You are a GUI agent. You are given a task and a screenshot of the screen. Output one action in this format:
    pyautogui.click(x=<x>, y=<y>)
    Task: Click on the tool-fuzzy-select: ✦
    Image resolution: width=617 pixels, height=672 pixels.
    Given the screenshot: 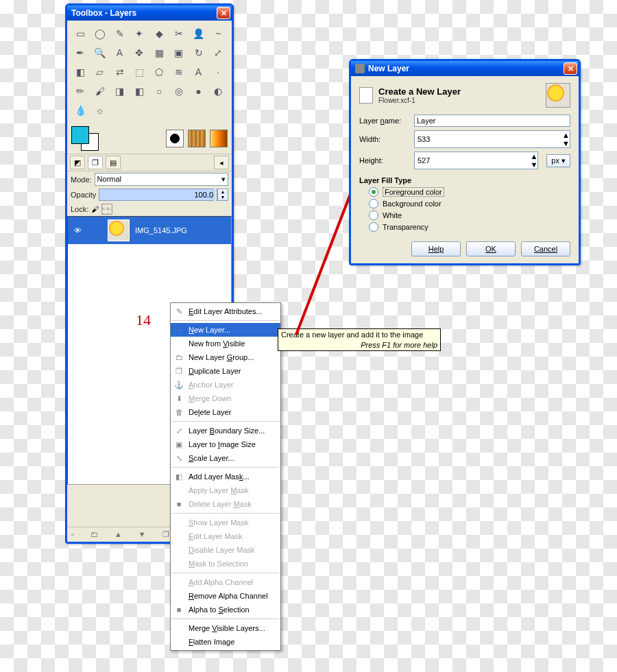 What is the action you would take?
    pyautogui.click(x=139, y=34)
    